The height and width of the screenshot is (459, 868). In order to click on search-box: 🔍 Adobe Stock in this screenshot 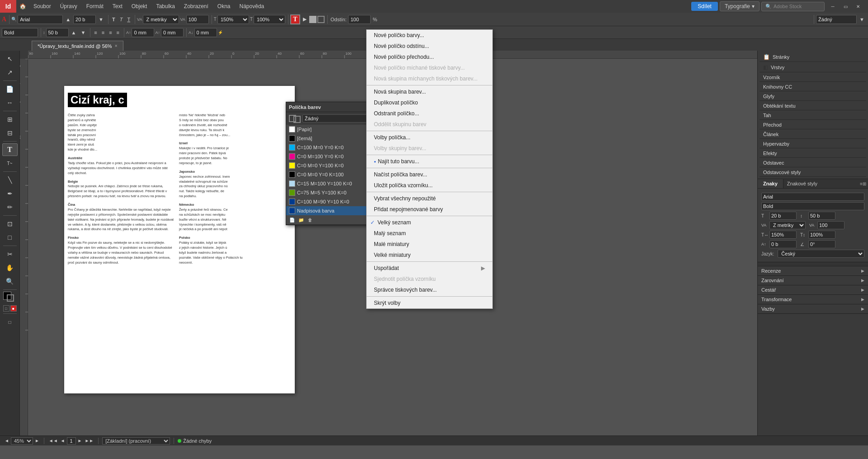, I will do `click(793, 6)`.